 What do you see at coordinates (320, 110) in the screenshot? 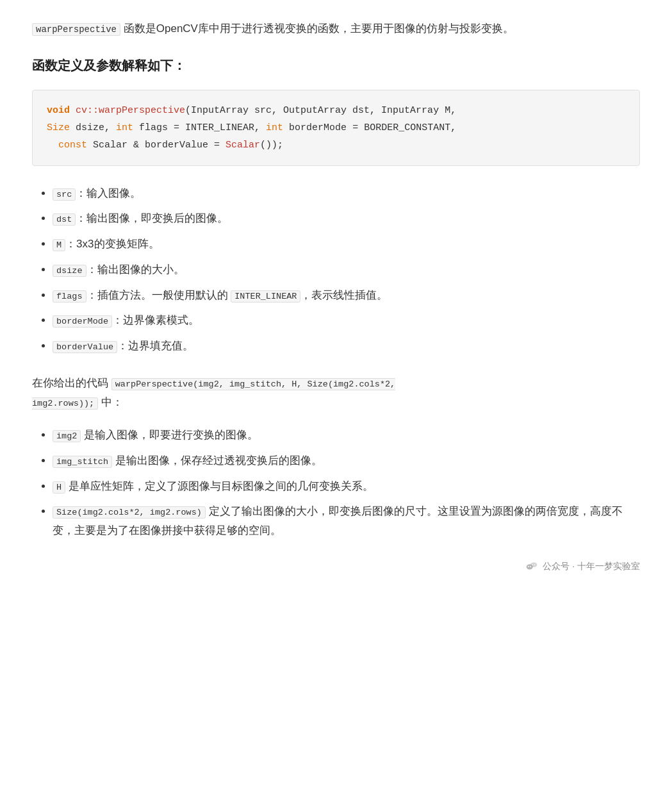
I see `code-line1-rest: (InputArray src, OutputArray dst, InputA…` at bounding box center [320, 110].